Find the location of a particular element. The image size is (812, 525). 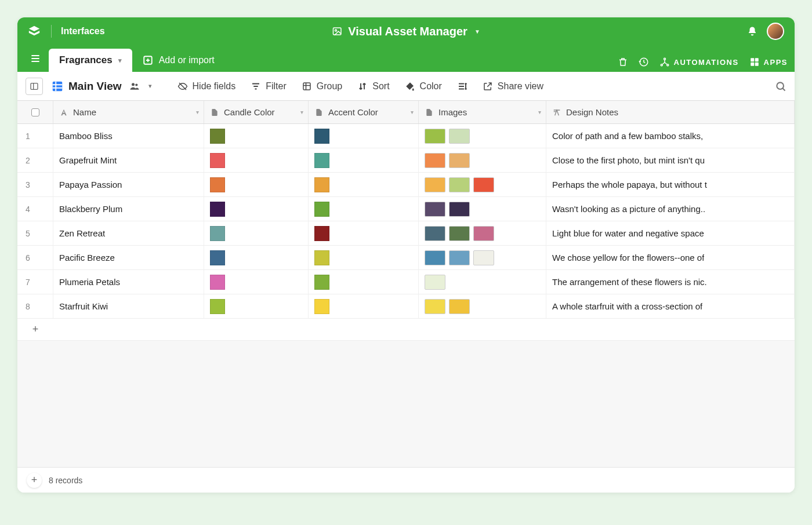

row-number-cell: 8 is located at coordinates (35, 306).